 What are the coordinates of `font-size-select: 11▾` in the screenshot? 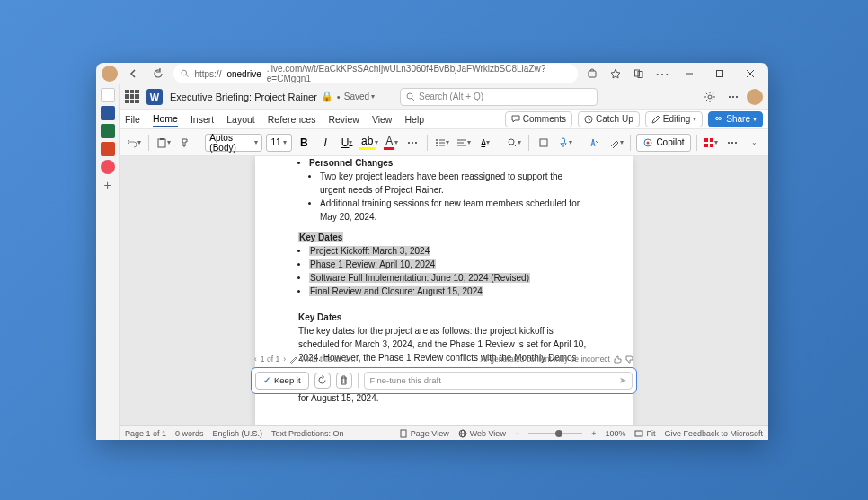 It's located at (279, 143).